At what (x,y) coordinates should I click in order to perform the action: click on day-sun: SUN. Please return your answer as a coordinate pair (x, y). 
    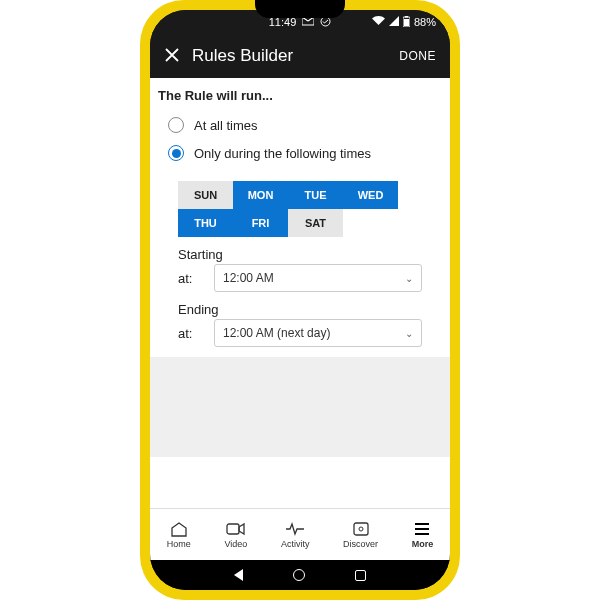
    Looking at the image, I should click on (206, 195).